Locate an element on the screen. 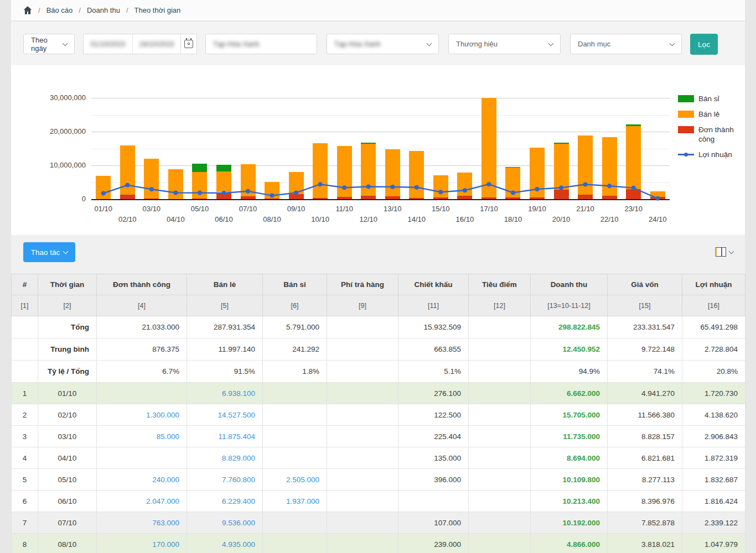 Image resolution: width=756 pixels, height=553 pixels. drill-link-cell: 1.300.000 is located at coordinates (142, 415).